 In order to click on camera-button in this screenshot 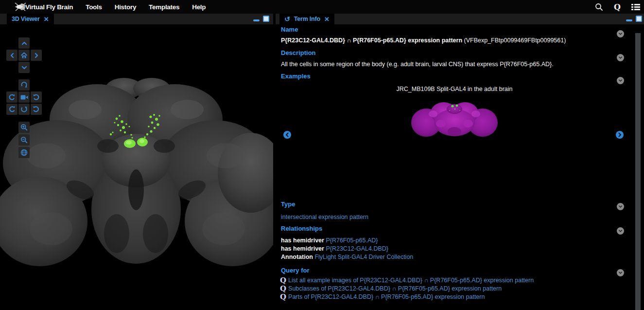, I will do `click(24, 97)`.